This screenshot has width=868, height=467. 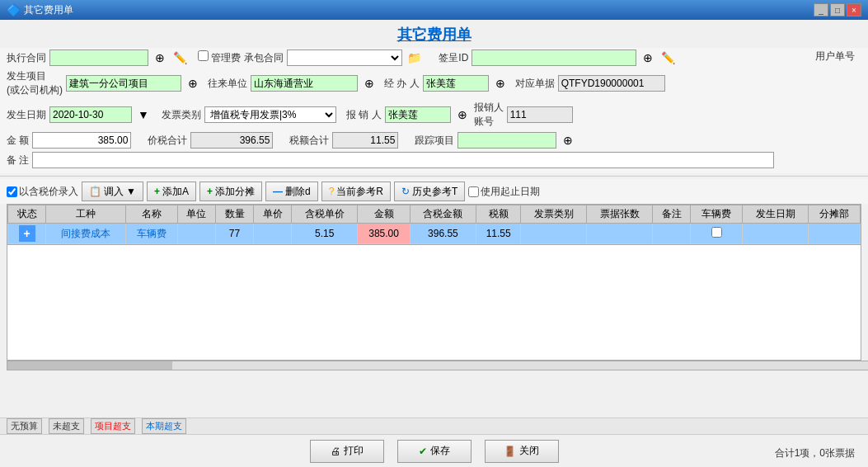 What do you see at coordinates (273, 234) in the screenshot?
I see `cell-price` at bounding box center [273, 234].